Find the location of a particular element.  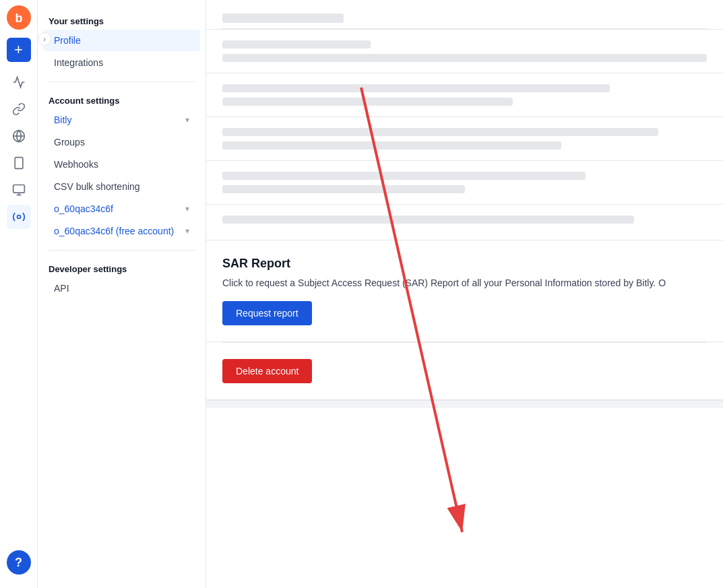

org2-label: o_60qac34c6f (free account) is located at coordinates (114, 231).